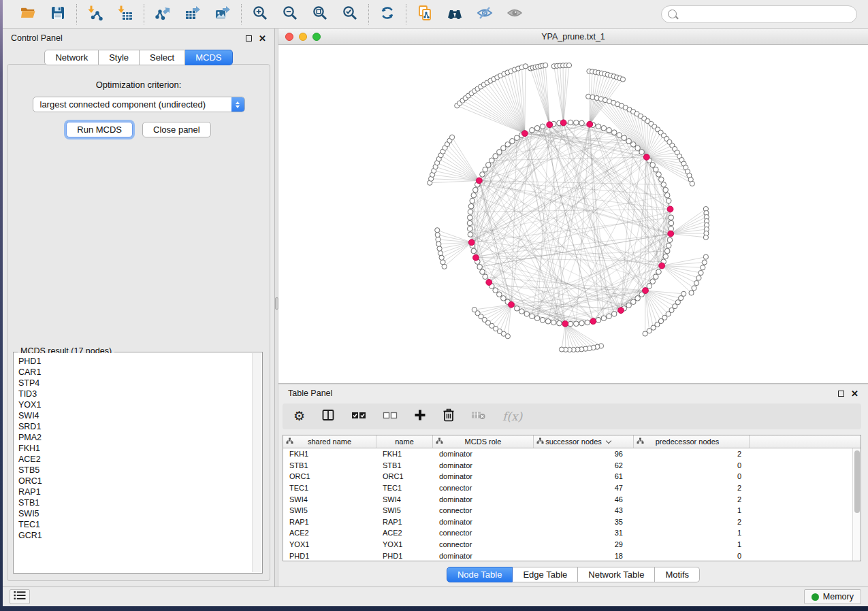 The width and height of the screenshot is (868, 611). I want to click on show-all-button, so click(515, 14).